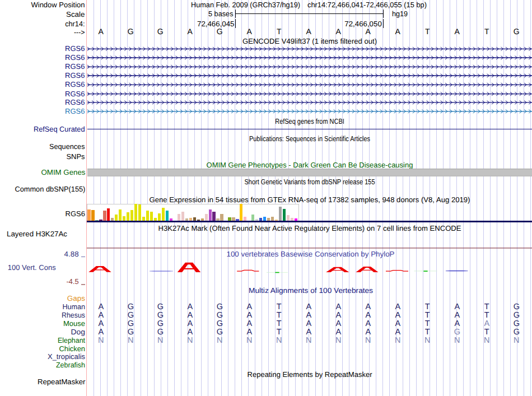 The width and height of the screenshot is (532, 396). Describe the element at coordinates (310, 229) in the screenshot. I see `svg-text:H3K27Ac Mark (Often Found Near: H3K27Ac Mark (Often Found Near Active Re…` at that location.